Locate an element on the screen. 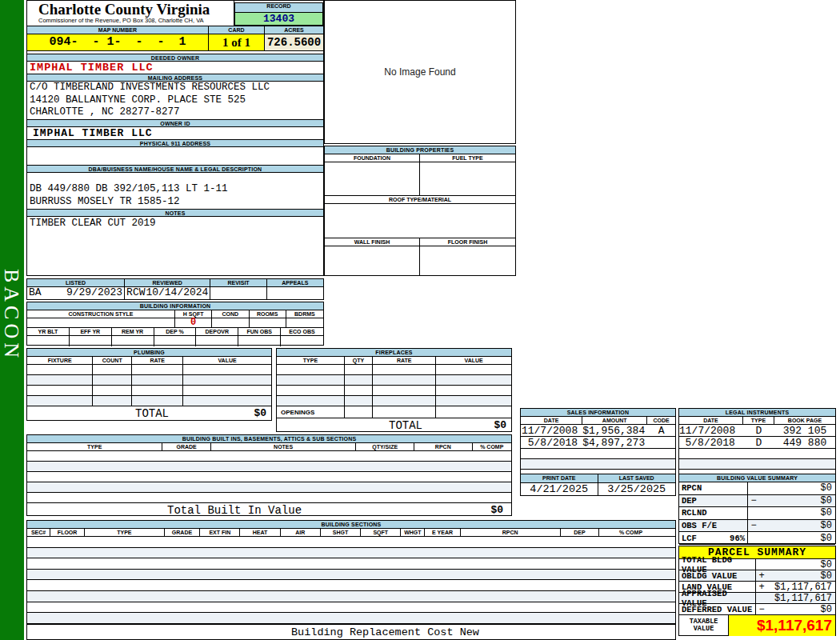  table-cell: 5/8/2018 is located at coordinates (552, 442).